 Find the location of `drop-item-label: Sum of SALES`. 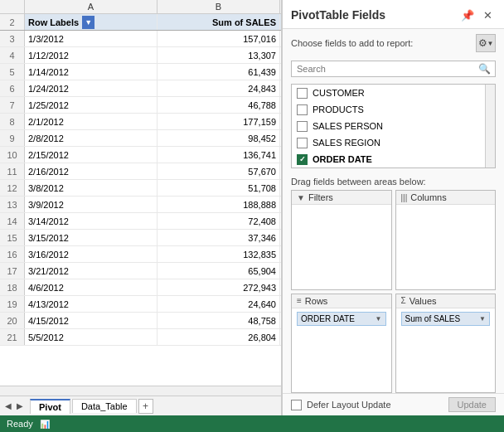

drop-item-label: Sum of SALES is located at coordinates (433, 318).